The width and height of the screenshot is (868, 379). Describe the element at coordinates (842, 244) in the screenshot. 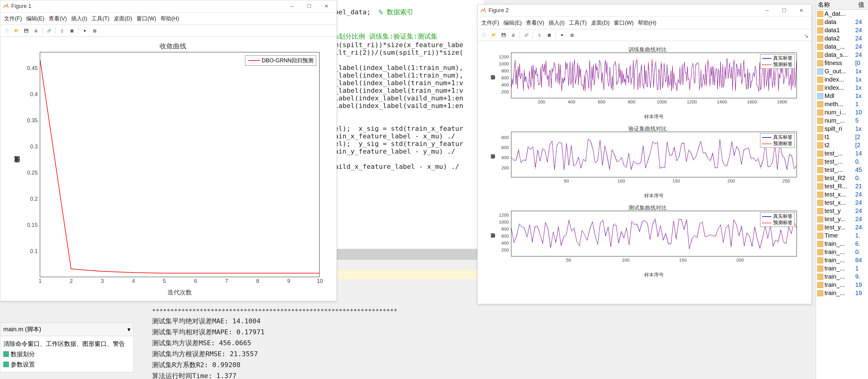

I see `workspace-var-row: train_...6.` at that location.